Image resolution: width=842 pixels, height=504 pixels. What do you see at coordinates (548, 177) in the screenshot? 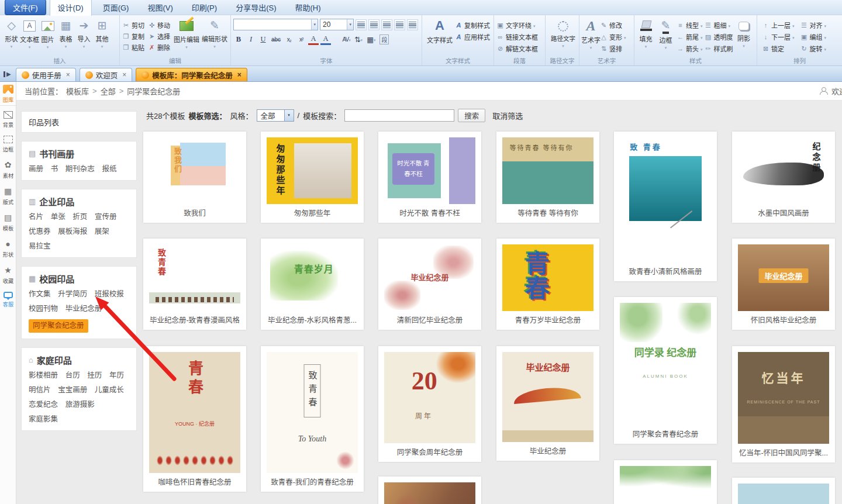
I see `template-card: 等待青春 等待有你等待青春 等待有你` at bounding box center [548, 177].